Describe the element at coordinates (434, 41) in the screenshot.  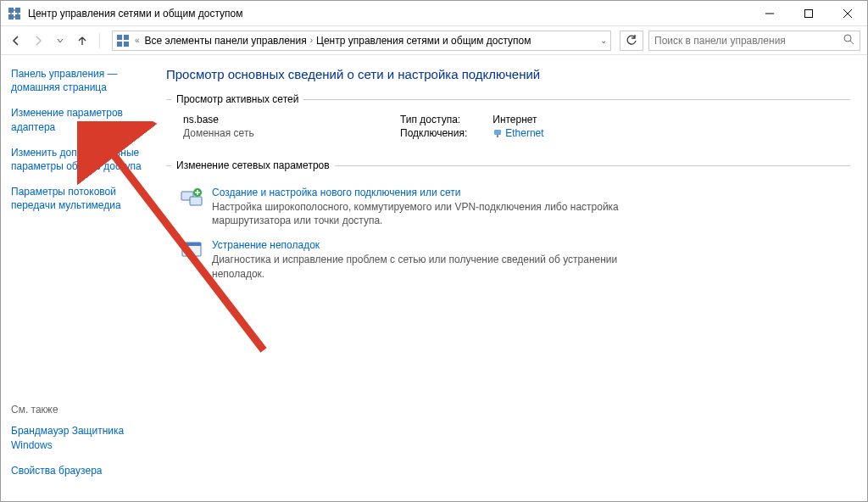
I see `toolbar: « Все элементы панели управления › Центр…` at that location.